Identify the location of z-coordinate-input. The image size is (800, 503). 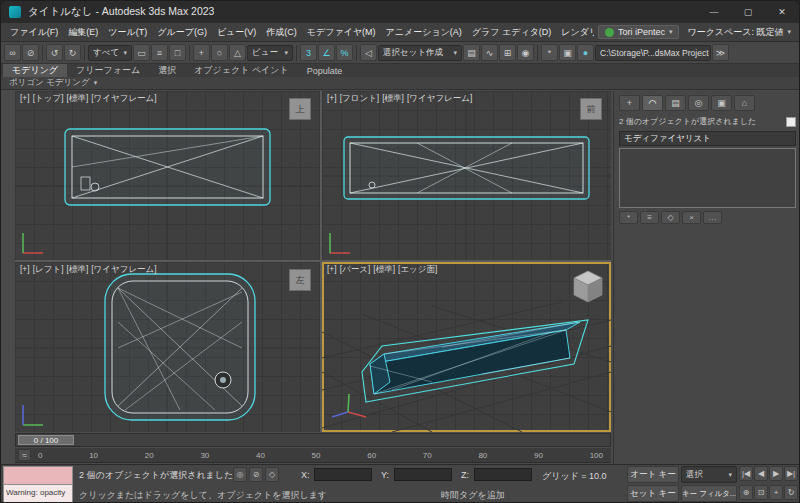
(503, 474).